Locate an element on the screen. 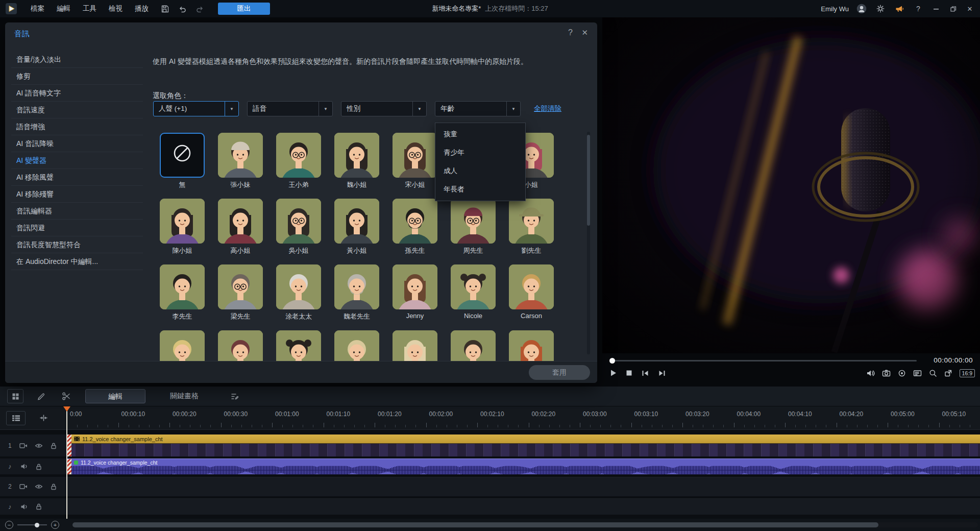 The image size is (980, 531). character-card: 劉先生 is located at coordinates (531, 227).